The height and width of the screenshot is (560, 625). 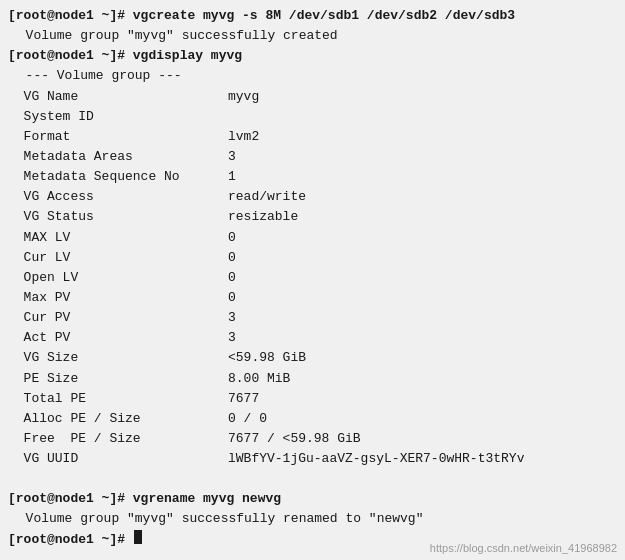 I want to click on cursor, so click(x=138, y=537).